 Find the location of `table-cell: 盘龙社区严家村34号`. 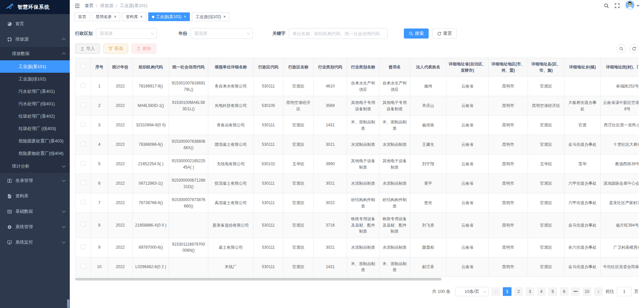

table-cell: 盘龙社区严家村34号 is located at coordinates (620, 203).